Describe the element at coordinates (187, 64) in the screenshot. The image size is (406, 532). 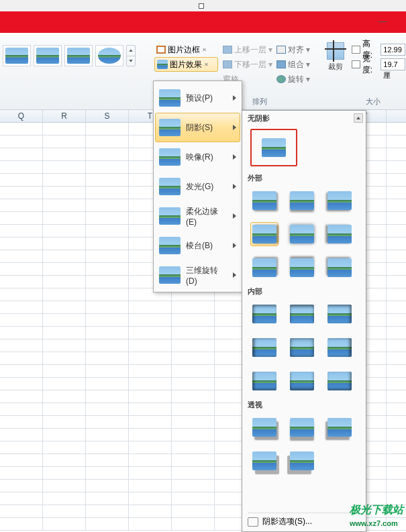
I see `picture-effects-button: 图片效果` at that location.